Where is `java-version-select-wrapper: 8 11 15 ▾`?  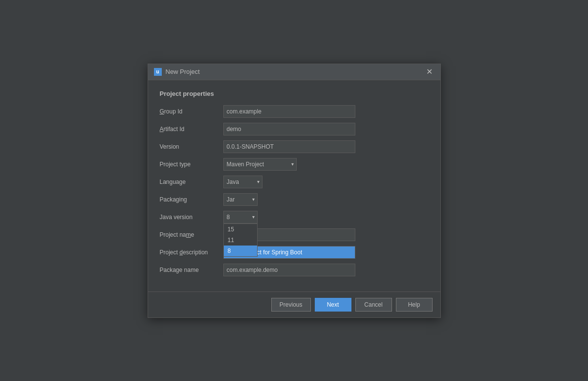 java-version-select-wrapper: 8 11 15 ▾ is located at coordinates (240, 217).